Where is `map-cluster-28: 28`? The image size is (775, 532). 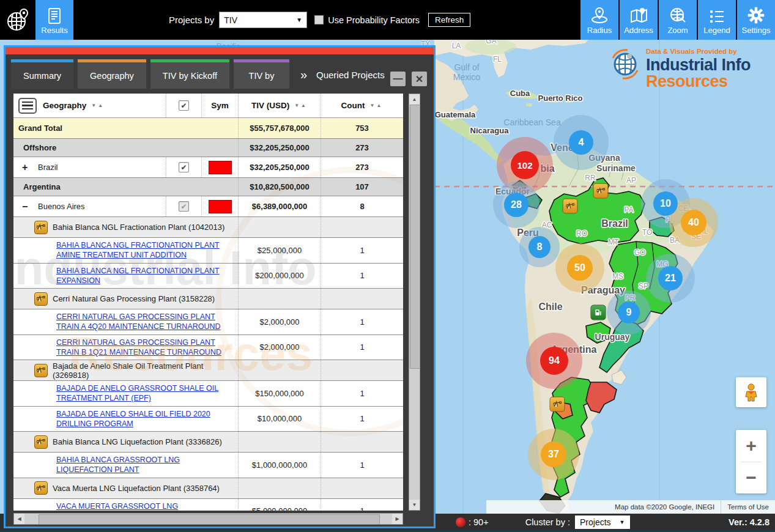
map-cluster-28: 28 is located at coordinates (516, 205).